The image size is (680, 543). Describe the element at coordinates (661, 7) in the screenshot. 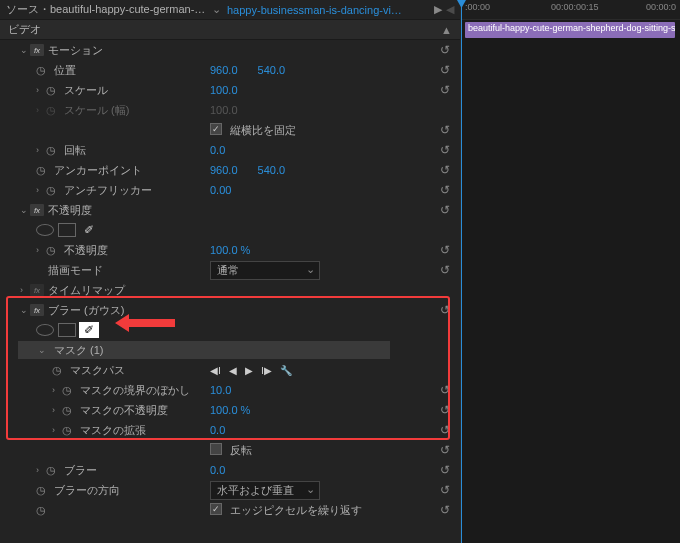

I see `ruler-tick: 00:00:0` at that location.